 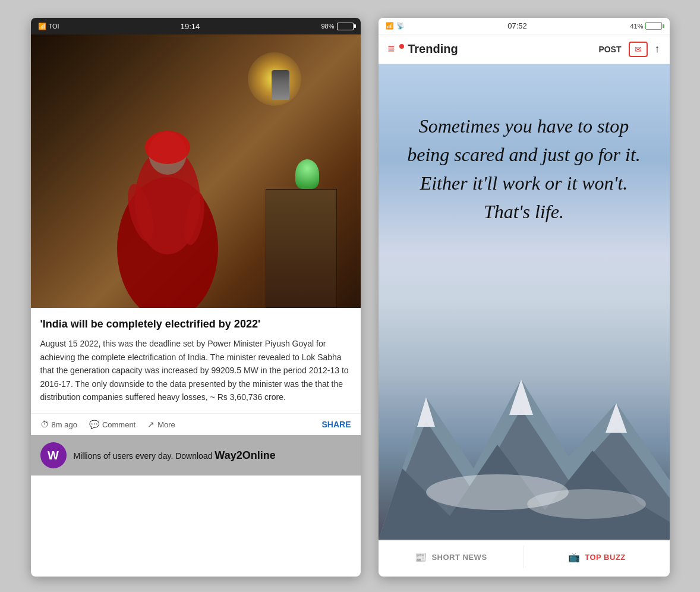 What do you see at coordinates (452, 557) in the screenshot?
I see `short-news-tab: 📰 SHORT NEWS` at bounding box center [452, 557].